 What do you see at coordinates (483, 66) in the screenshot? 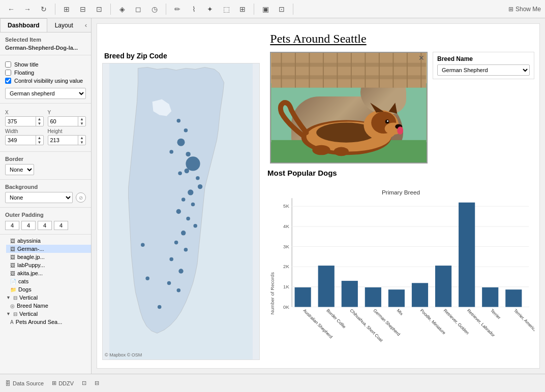
I see `breed-filter-panel: Breed Name German Shepherd` at bounding box center [483, 66].